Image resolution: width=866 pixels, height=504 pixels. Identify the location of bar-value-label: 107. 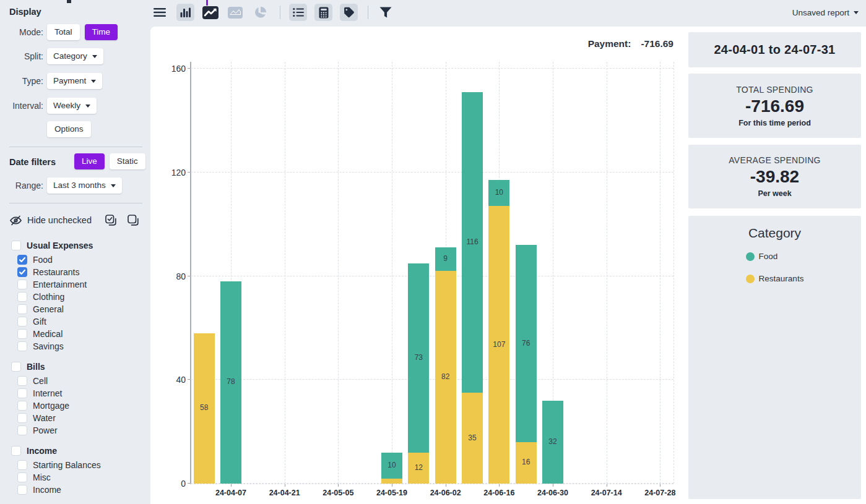
(499, 344).